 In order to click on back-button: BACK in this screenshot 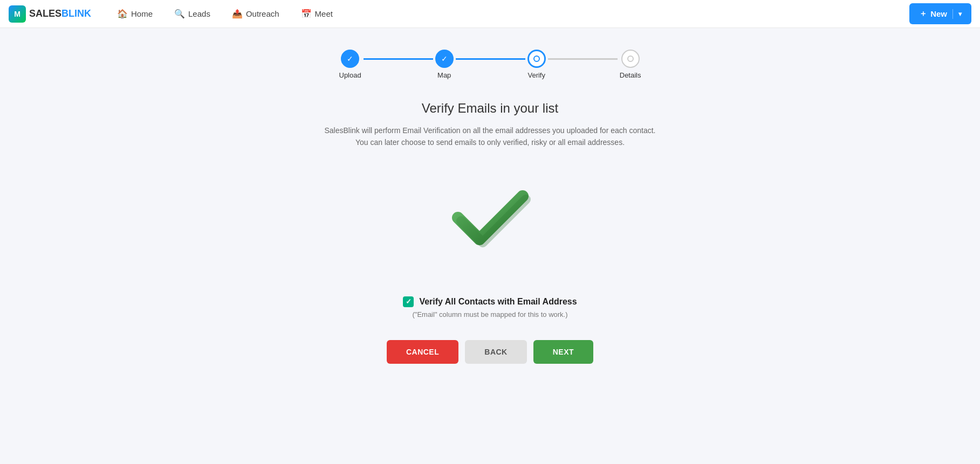, I will do `click(496, 352)`.